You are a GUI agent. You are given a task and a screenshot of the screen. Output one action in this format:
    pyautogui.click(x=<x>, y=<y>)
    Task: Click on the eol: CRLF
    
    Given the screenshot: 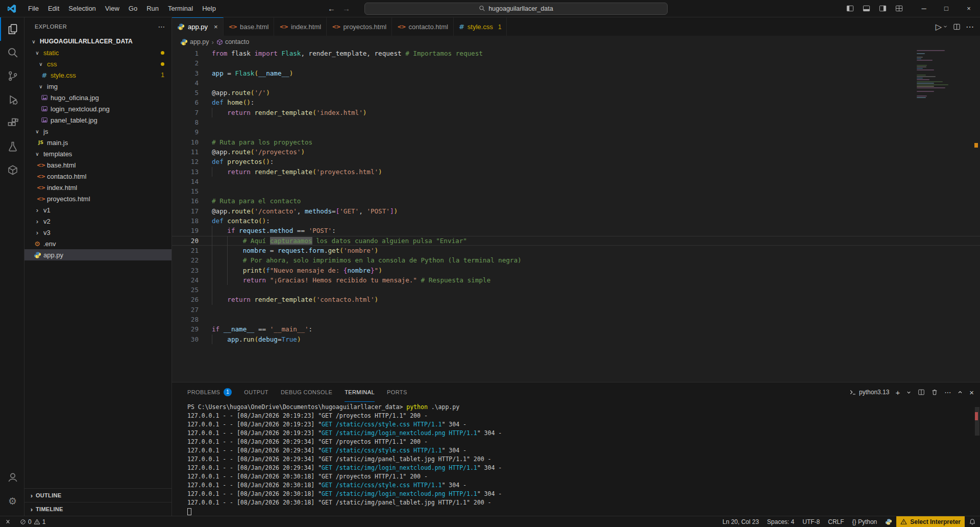 What is the action you would take?
    pyautogui.click(x=836, y=522)
    